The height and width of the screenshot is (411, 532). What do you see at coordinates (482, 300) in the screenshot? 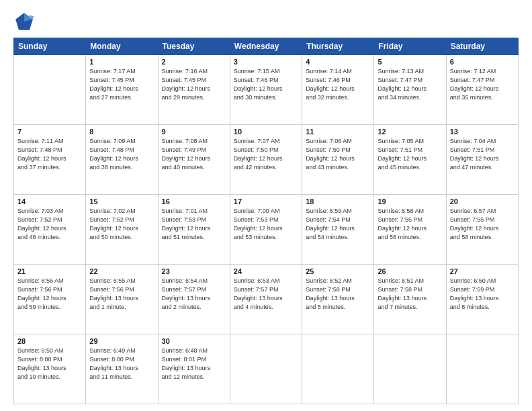
I see `day-cell: 27Sunrise: 6:50 AMSunset: 7:59 PMDayligh…` at bounding box center [482, 300].